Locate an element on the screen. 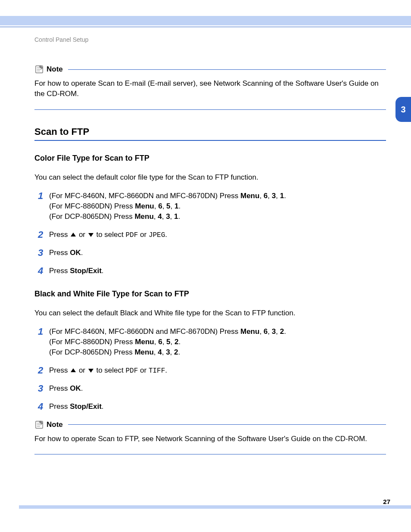 This screenshot has height=532, width=411. t: Stop/Exit is located at coordinates (86, 271).